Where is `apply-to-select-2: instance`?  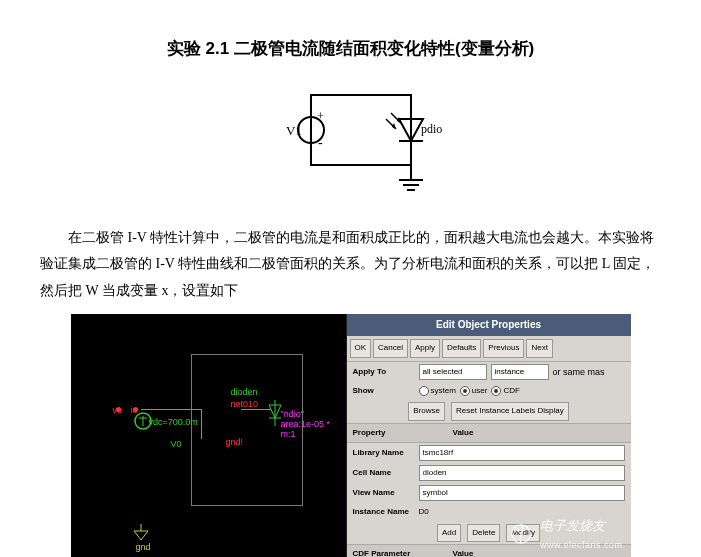
apply-to-select-2: instance is located at coordinates (520, 372).